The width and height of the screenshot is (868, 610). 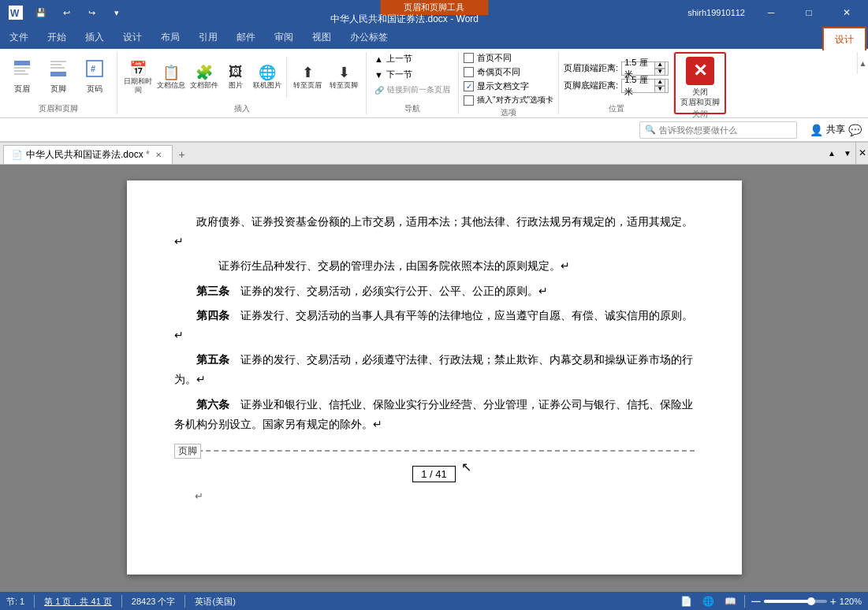 I want to click on doc-tab-close-btn: ✕, so click(x=158, y=155).